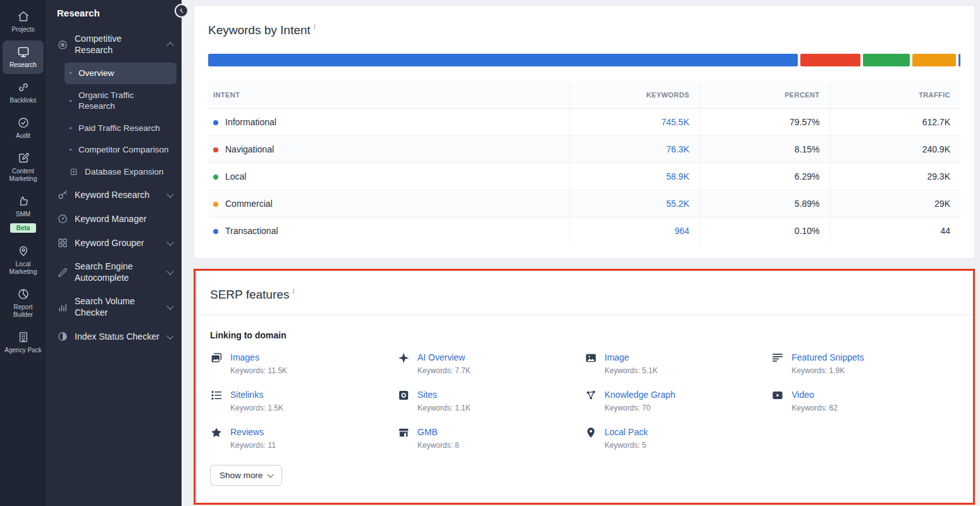 Image resolution: width=980 pixels, height=506 pixels. Describe the element at coordinates (63, 273) in the screenshot. I see `pencil-icon` at that location.